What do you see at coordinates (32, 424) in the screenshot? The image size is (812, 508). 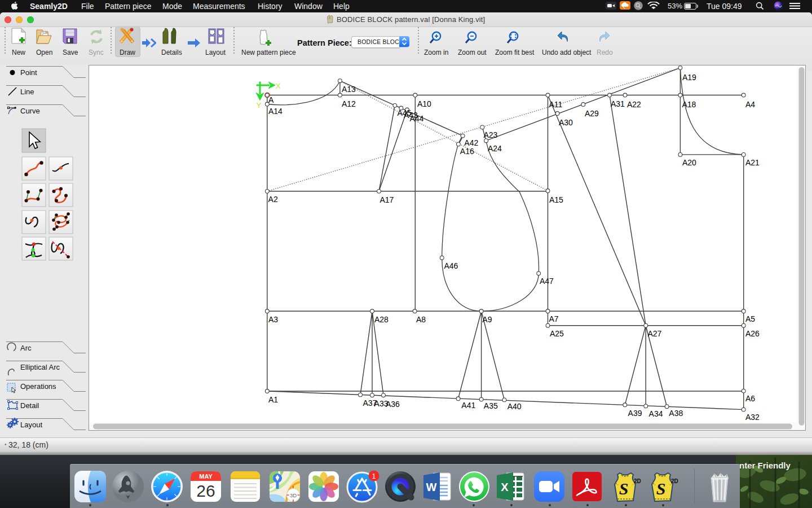 I see `svg-text: Layout` at bounding box center [32, 424].